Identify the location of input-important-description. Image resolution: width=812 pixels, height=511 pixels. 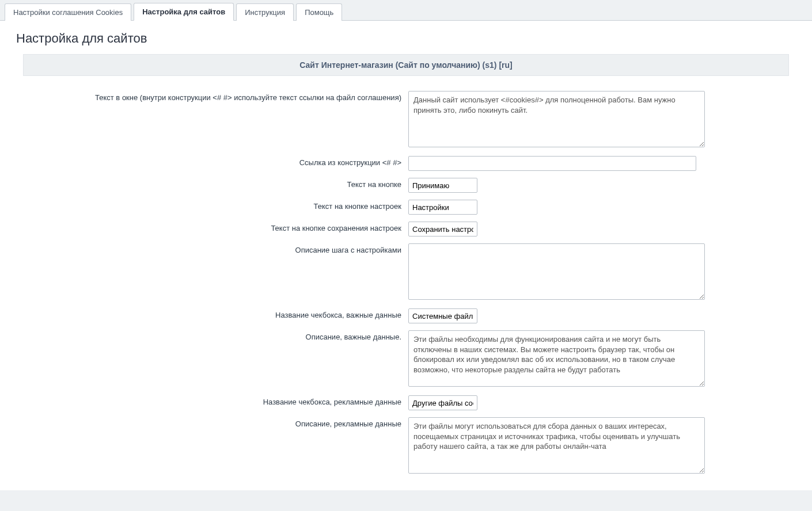
(556, 359).